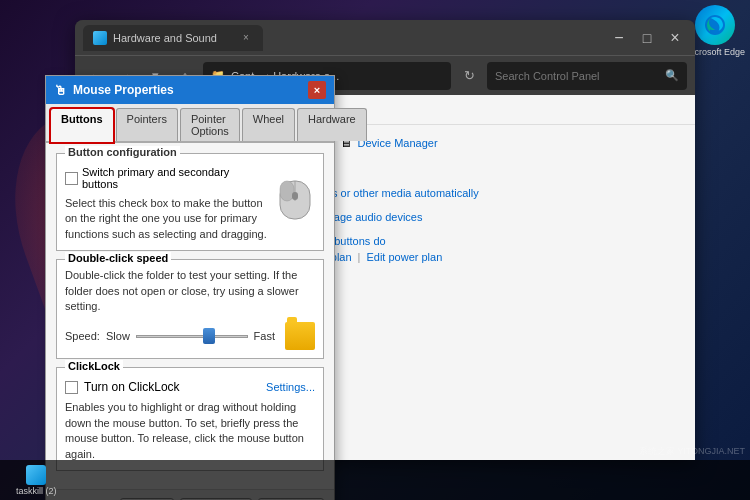 This screenshot has height=500, width=750. What do you see at coordinates (182, 290) in the screenshot?
I see `double-click-description: Double-click the folder to test your set…` at bounding box center [182, 290].